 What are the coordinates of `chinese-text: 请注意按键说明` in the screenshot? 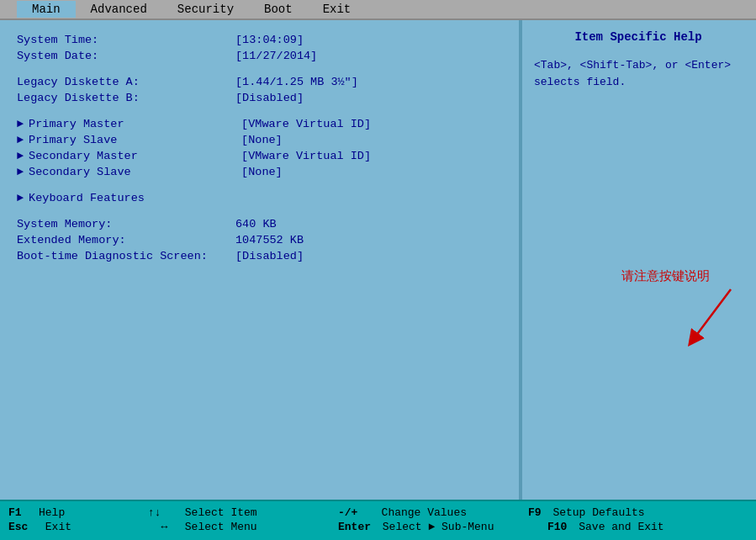 It's located at (666, 276).